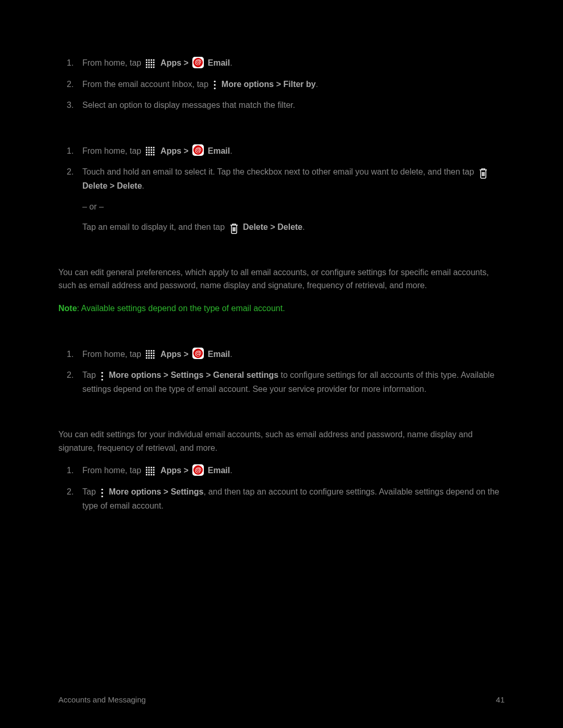 The height and width of the screenshot is (728, 563). I want to click on general-steps-list: 1. From home, tap Apps > Email. 2. Tap M…, so click(282, 372).